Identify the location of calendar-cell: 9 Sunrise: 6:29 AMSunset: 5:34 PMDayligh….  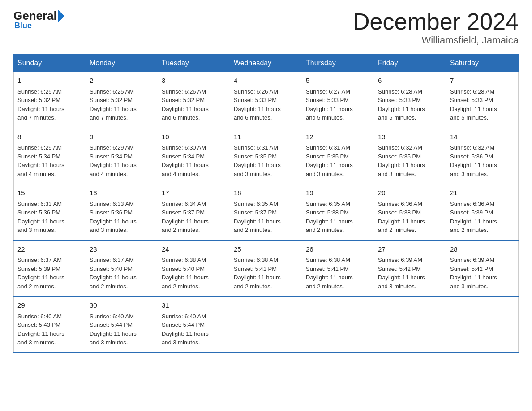
(122, 156).